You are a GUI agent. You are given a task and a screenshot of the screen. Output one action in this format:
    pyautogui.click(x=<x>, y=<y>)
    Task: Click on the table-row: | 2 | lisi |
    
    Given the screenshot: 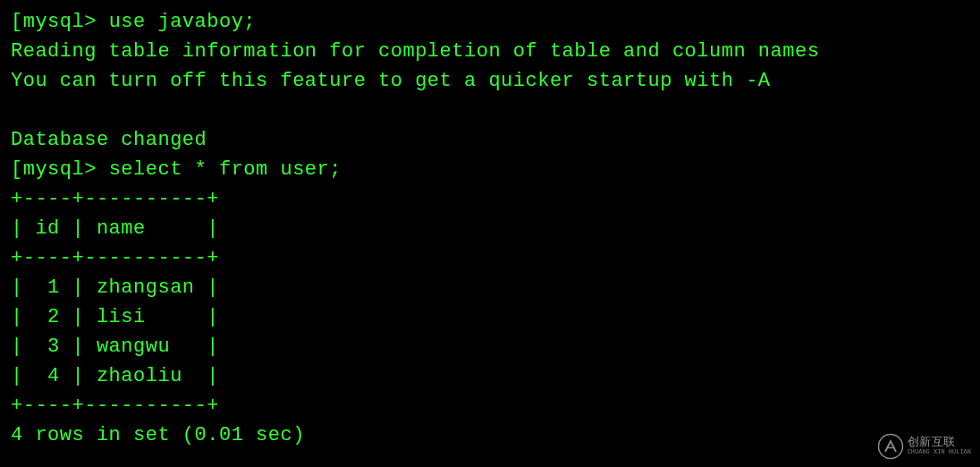 What is the action you would take?
    pyautogui.click(x=490, y=317)
    